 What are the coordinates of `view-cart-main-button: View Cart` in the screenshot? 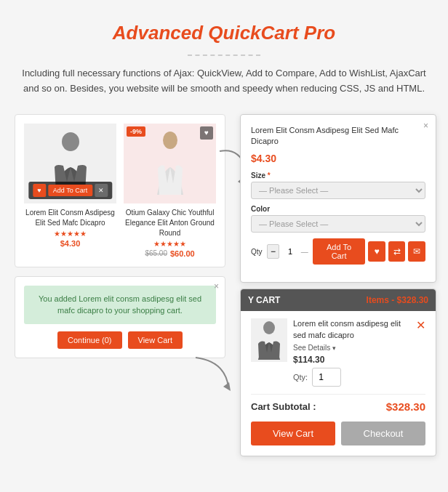 It's located at (293, 433).